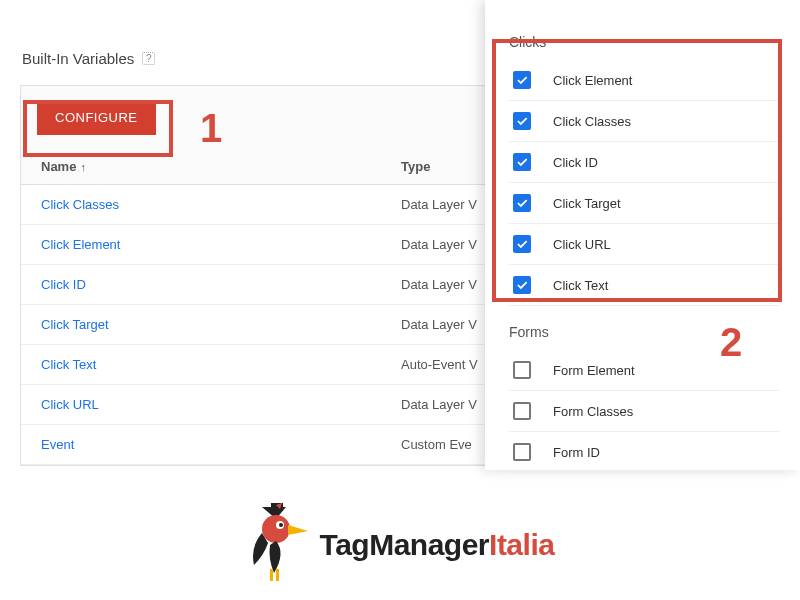 The width and height of the screenshot is (800, 600). I want to click on column-header-name: Name ↑, so click(221, 166).